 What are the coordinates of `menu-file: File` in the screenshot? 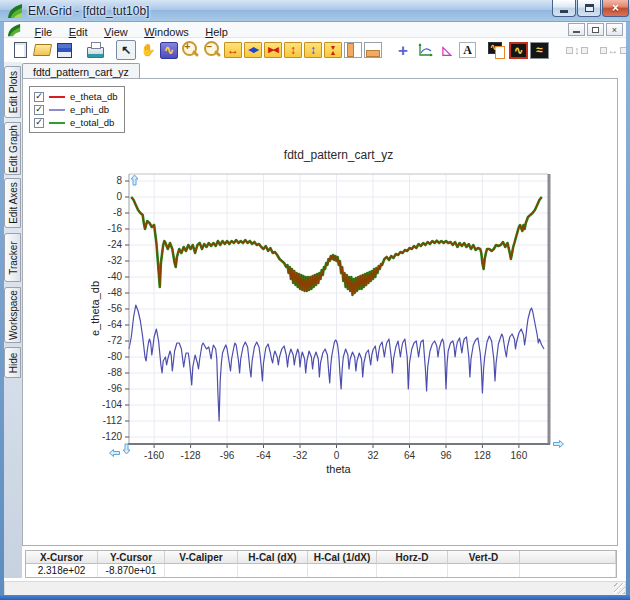 It's located at (43, 32).